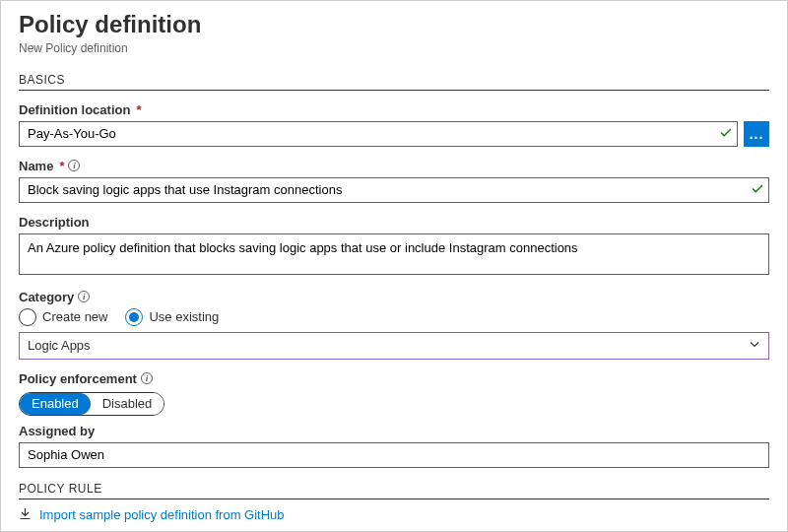  I want to click on import-sample-link-text: Import sample policy definition from Git…, so click(162, 514).